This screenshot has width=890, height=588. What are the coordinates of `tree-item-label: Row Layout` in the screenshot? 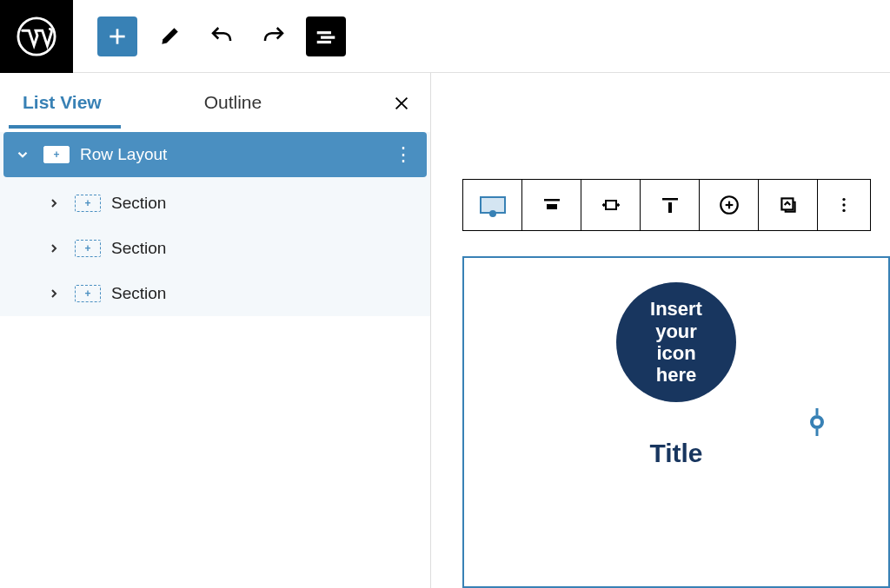 It's located at (236, 155).